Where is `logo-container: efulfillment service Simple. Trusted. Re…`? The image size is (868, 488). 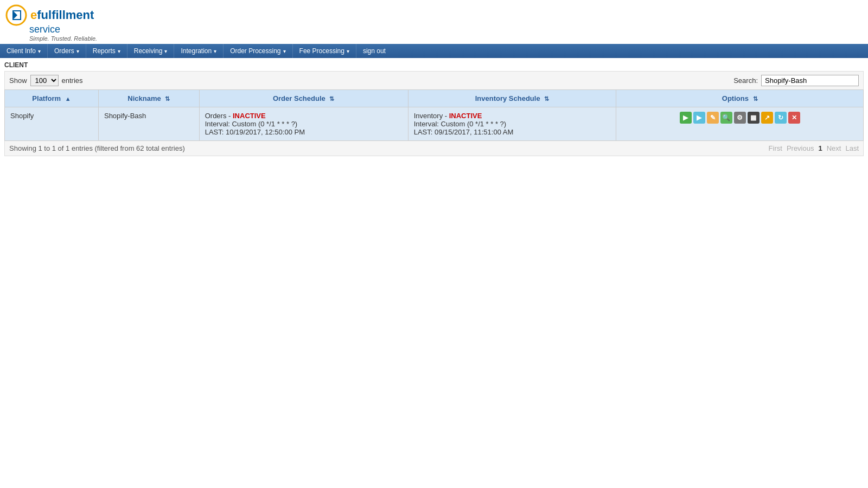
logo-container: efulfillment service Simple. Trusted. Re… is located at coordinates (51, 23).